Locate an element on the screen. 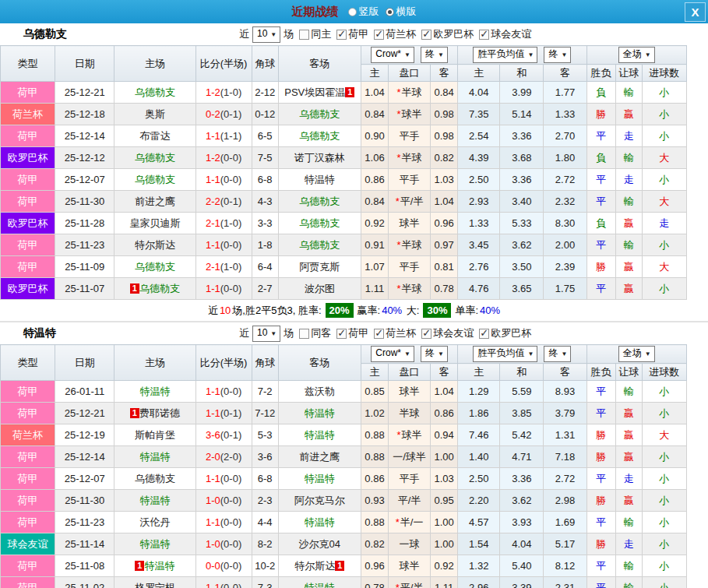 The width and height of the screenshot is (708, 588). odds-away-cell: 0.98 is located at coordinates (444, 114).